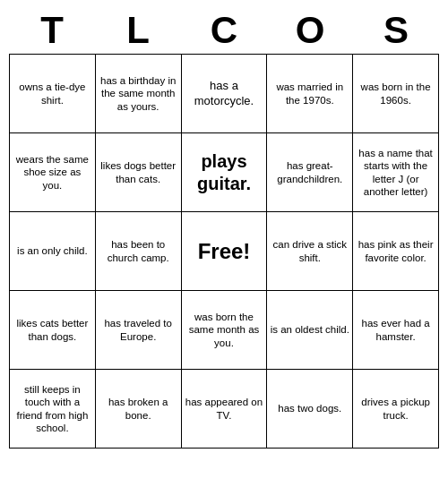 The image size is (448, 487). Describe the element at coordinates (396, 30) in the screenshot. I see `header-letter-s: S` at that location.